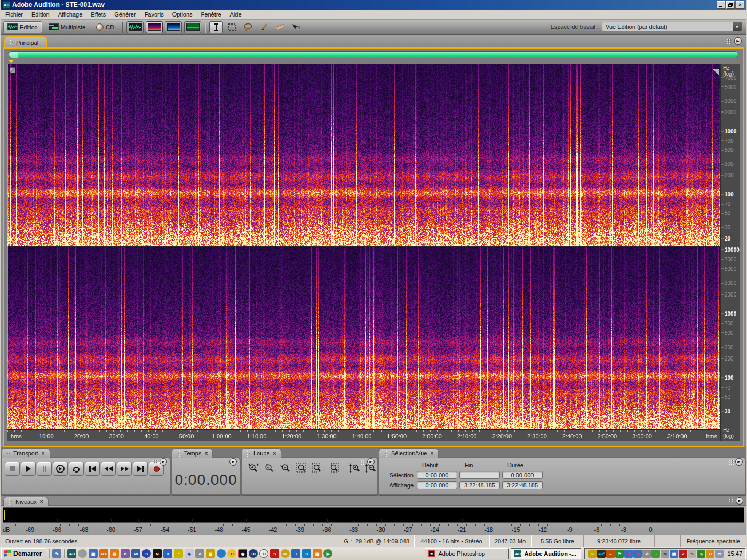  I want to click on horizontal-nav-scrollbar, so click(374, 54).